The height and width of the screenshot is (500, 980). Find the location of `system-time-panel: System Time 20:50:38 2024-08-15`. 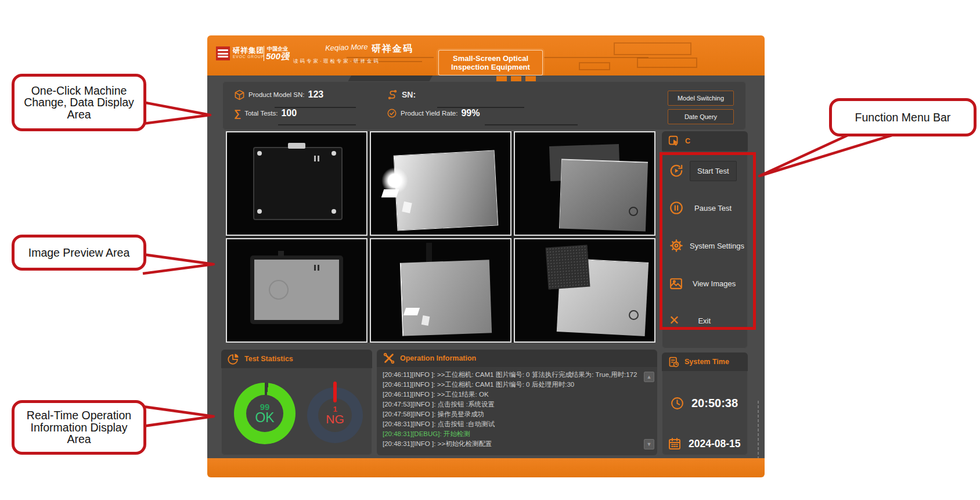

system-time-panel: System Time 20:50:38 2024-08-15 is located at coordinates (705, 404).